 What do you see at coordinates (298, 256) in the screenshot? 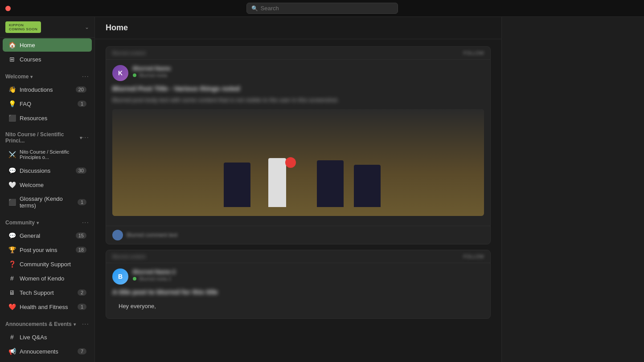
I see `post-meta-row-2: Blurred content FOLLOW` at bounding box center [298, 256].